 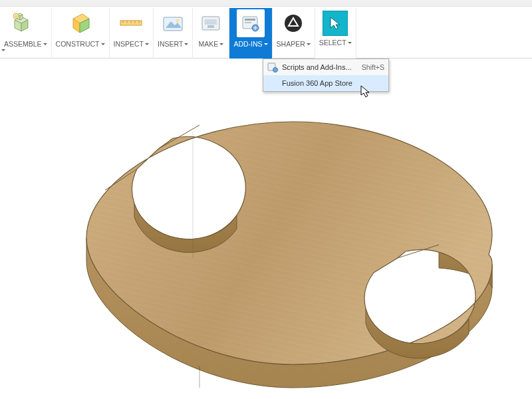 What do you see at coordinates (294, 33) in the screenshot?
I see `shaper-tool: SHAPER` at bounding box center [294, 33].